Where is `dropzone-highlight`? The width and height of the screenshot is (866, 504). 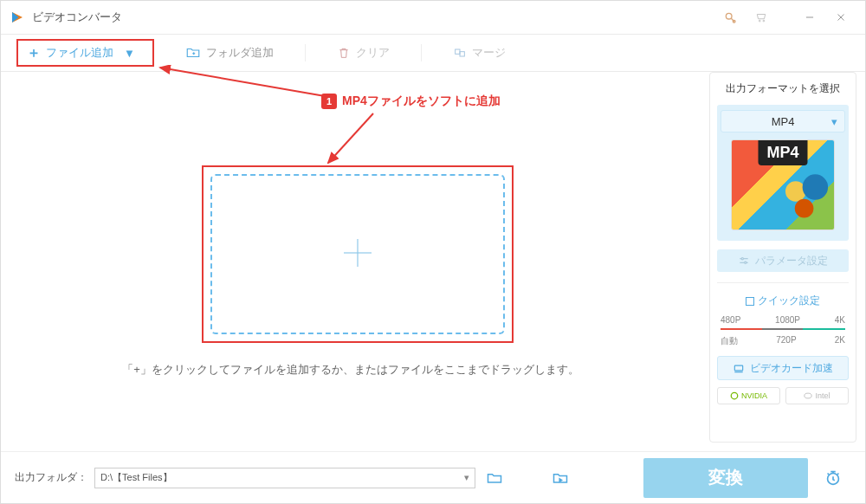 dropzone-highlight is located at coordinates (358, 255).